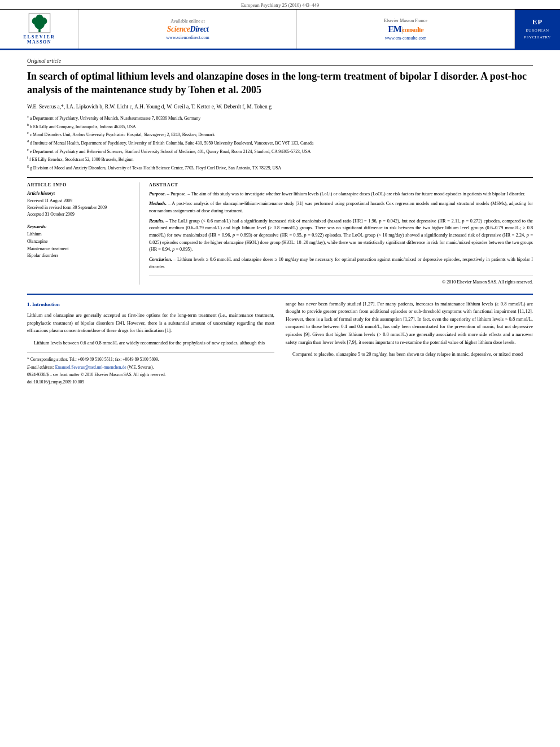 Image resolution: width=560 pixels, height=747 pixels. Describe the element at coordinates (188, 29) in the screenshot. I see `sciencedirect-logo-area: Available online at ScienceDirect www.sc…` at that location.